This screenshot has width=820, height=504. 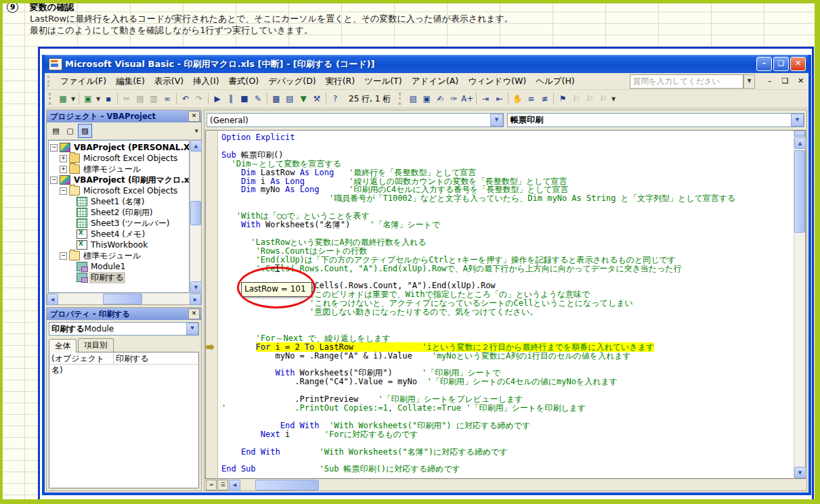 What do you see at coordinates (317, 99) in the screenshot?
I see `toolbox-icon: ⚒` at bounding box center [317, 99].